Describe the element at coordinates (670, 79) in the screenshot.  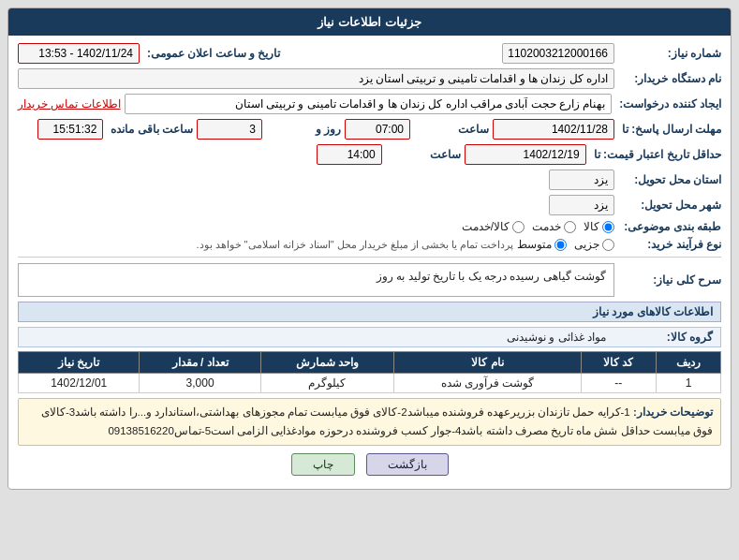
I see `buyer-org-label: نام دستگاه خریدار:` at that location.